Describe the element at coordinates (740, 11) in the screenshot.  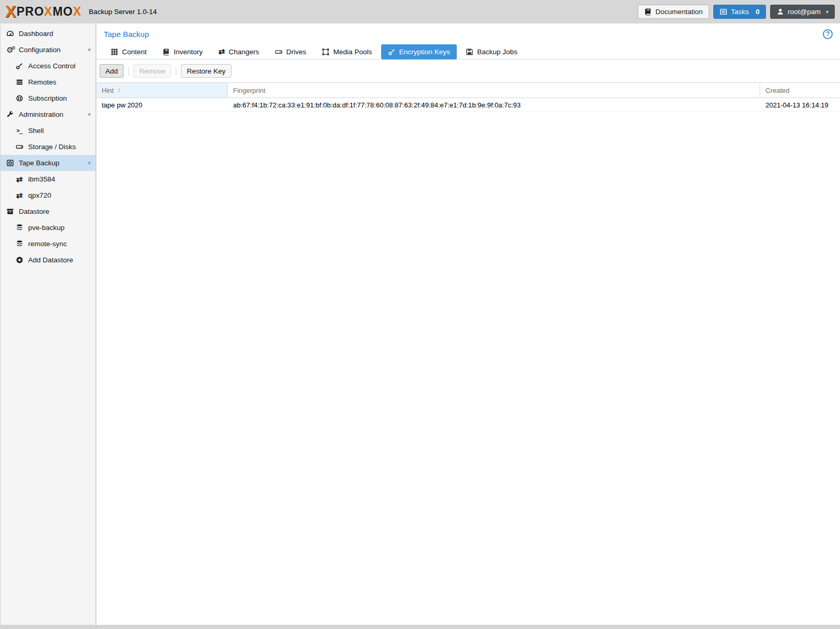
I see `tasks-label: Tasks` at that location.